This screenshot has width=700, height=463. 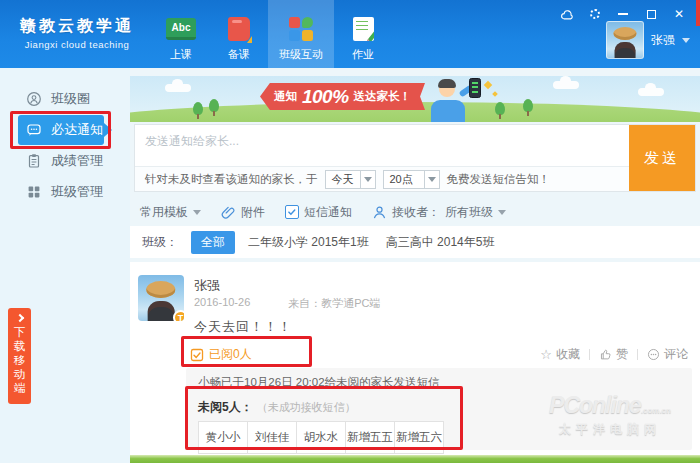 What do you see at coordinates (77, 130) in the screenshot?
I see `sidebar-item-label: 必达通知` at bounding box center [77, 130].